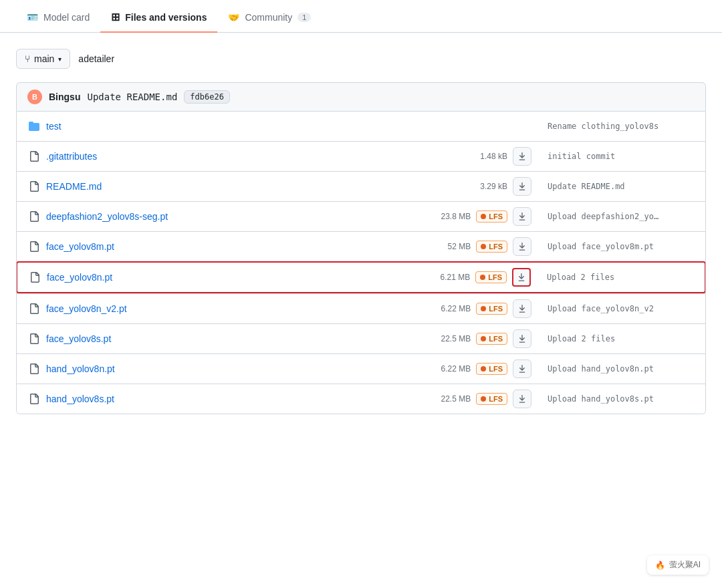 The width and height of the screenshot is (722, 588). I want to click on tab-model-card: 🪪 Model card, so click(58, 17).